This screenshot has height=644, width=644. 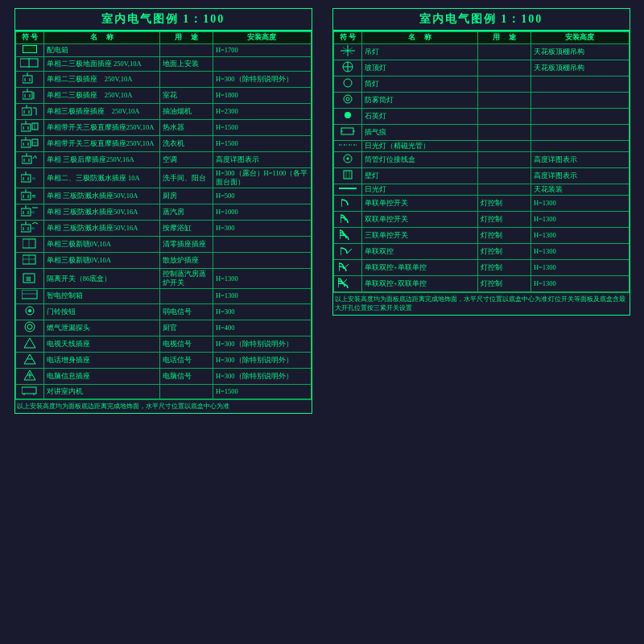 I want to click on table-row: 门铃按钮 弱电信号 H=300, so click(x=163, y=312).